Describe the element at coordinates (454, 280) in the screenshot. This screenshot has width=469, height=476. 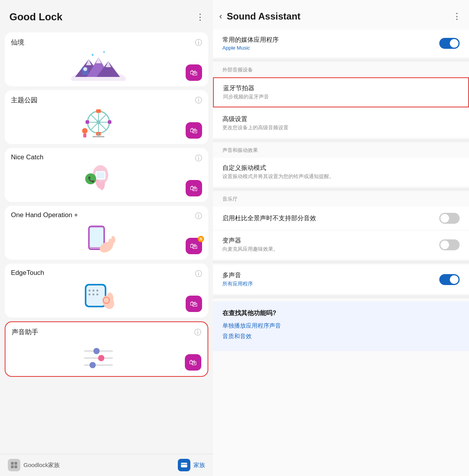
I see `toggle-knob-polyphony` at that location.